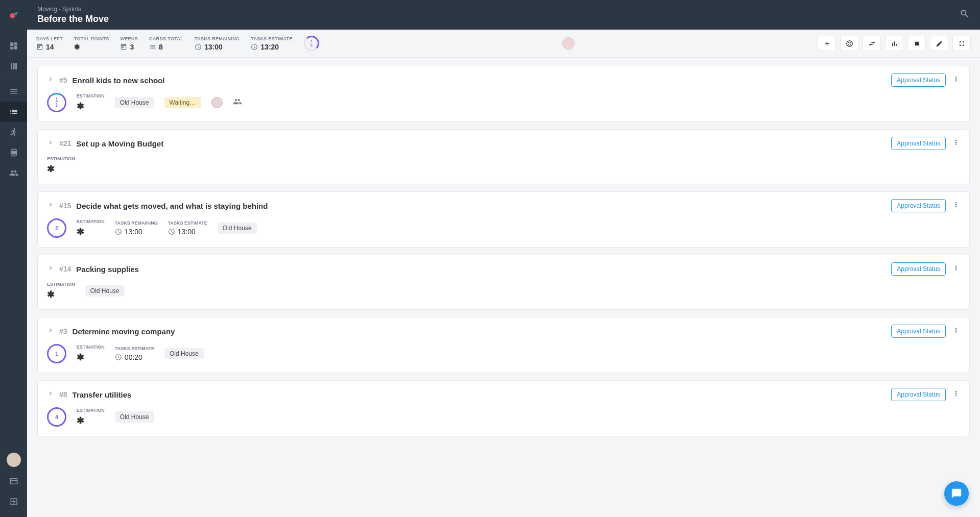 The height and width of the screenshot is (517, 980). I want to click on user-avatar, so click(14, 460).